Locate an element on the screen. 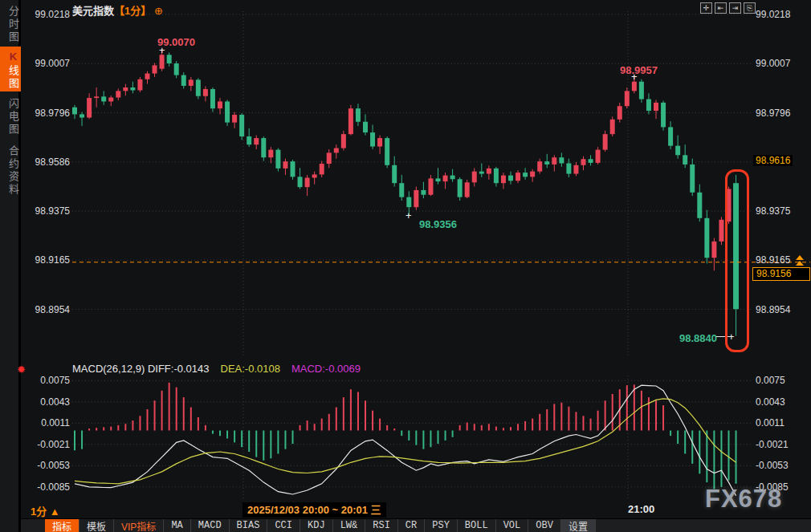  indicator-alert-icon: ✹ is located at coordinates (21, 369).